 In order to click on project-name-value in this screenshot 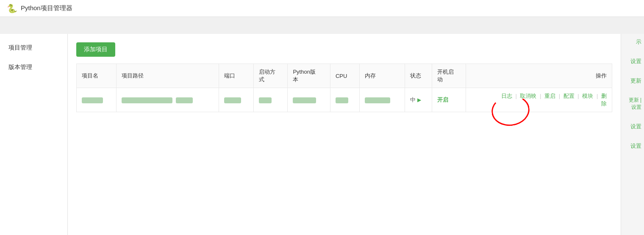, I will do `click(92, 100)`.